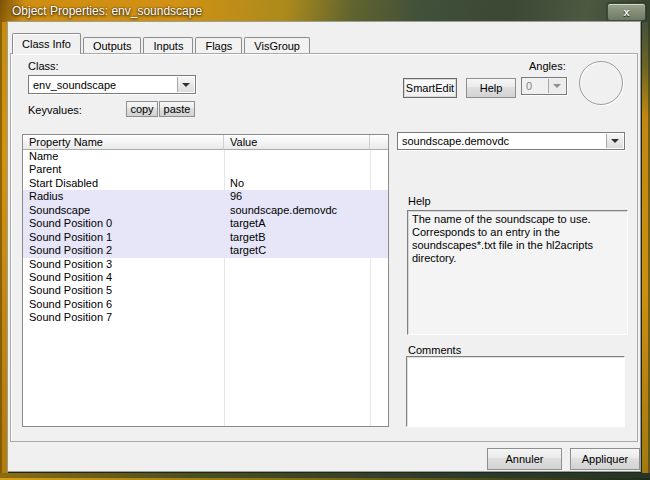 Image resolution: width=650 pixels, height=480 pixels. What do you see at coordinates (297, 142) in the screenshot?
I see `column-header-value: Value` at bounding box center [297, 142].